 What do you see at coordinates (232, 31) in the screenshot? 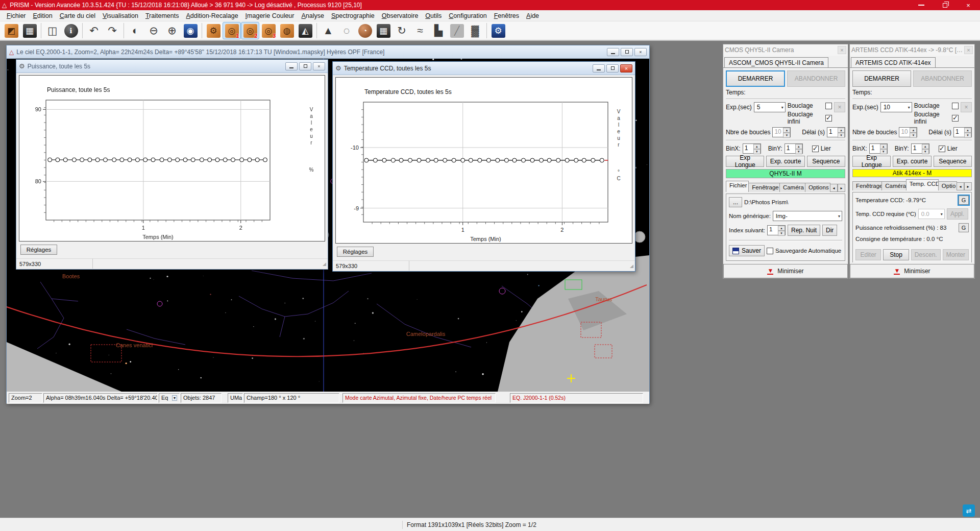
I see `camera-1-icon: ◎1` at bounding box center [232, 31].